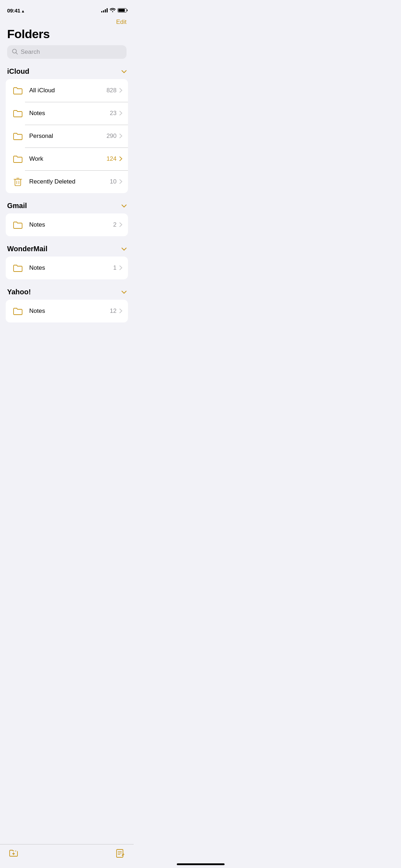  What do you see at coordinates (70, 113) in the screenshot?
I see `item-label-notes-icloud: Notes` at bounding box center [70, 113].